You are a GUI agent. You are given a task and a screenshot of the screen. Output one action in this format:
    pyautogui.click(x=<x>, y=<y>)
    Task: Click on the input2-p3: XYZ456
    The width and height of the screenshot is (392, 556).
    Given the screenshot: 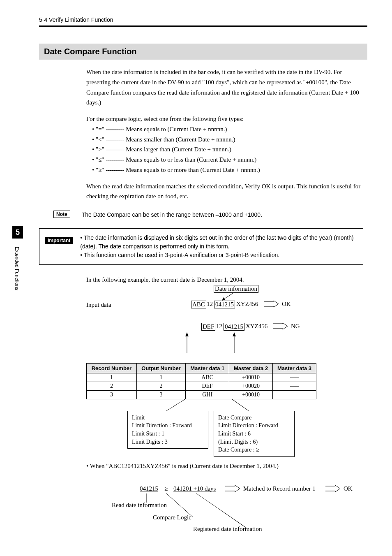 What is the action you would take?
    pyautogui.click(x=256, y=327)
    